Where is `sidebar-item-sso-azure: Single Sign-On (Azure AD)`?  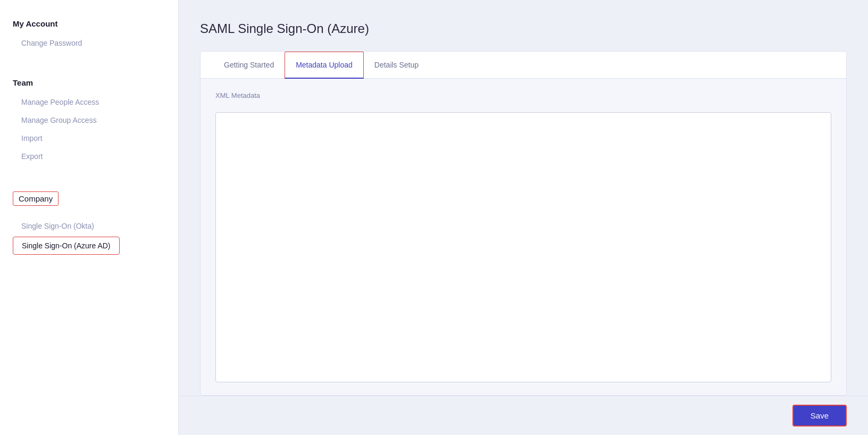
sidebar-item-sso-azure: Single Sign-On (Azure AD) is located at coordinates (66, 246).